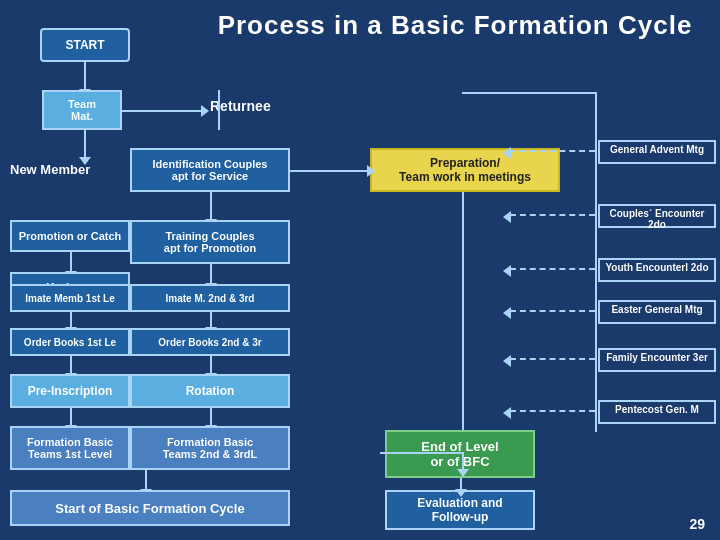  I want to click on arrow-imate1-order1, so click(71, 320).